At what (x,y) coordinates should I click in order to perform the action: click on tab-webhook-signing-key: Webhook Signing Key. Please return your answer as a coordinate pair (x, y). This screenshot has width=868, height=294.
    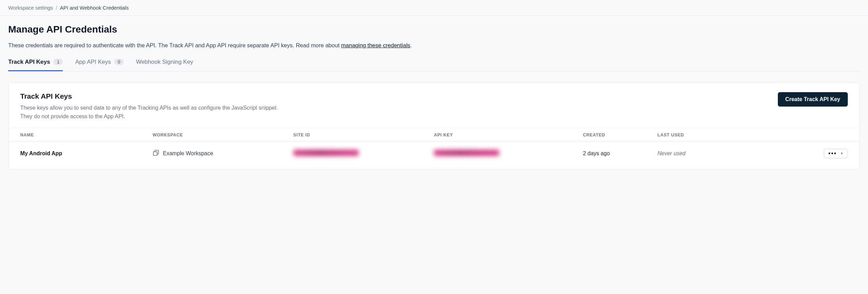
    Looking at the image, I should click on (165, 65).